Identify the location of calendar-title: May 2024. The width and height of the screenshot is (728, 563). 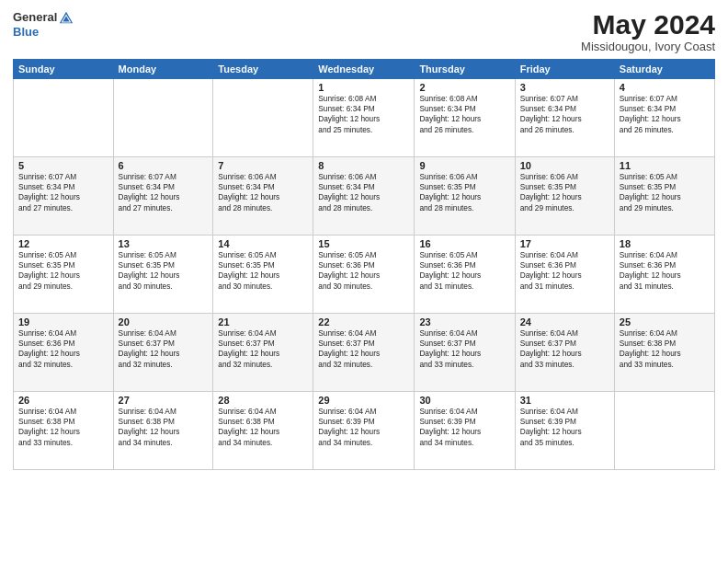
(648, 24).